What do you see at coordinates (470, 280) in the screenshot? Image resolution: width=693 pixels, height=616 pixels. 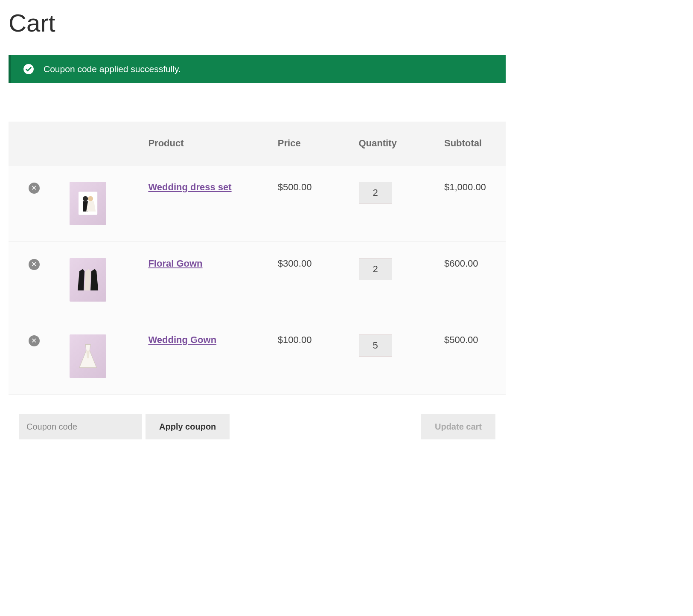 I see `subtotal-cell: $600.00` at bounding box center [470, 280].